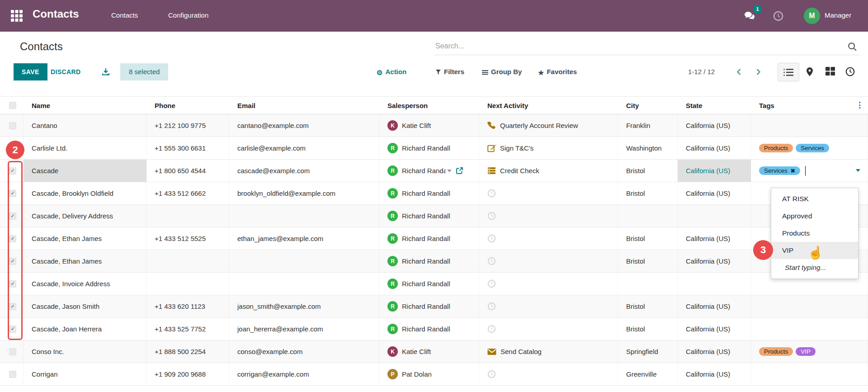 The image size is (868, 392). I want to click on cell-phone: +1 433 620 1123, so click(188, 307).